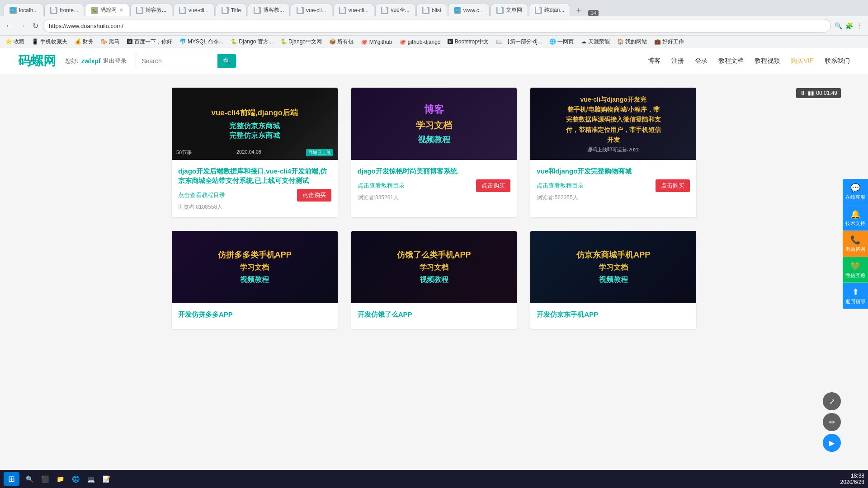  Describe the element at coordinates (849, 26) in the screenshot. I see `extensions-icon: 🧩` at that location.